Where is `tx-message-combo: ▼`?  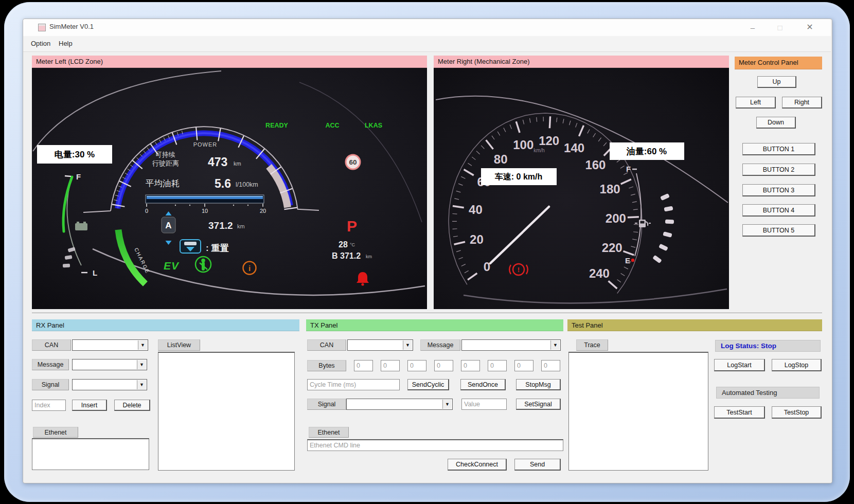 tx-message-combo: ▼ is located at coordinates (511, 345).